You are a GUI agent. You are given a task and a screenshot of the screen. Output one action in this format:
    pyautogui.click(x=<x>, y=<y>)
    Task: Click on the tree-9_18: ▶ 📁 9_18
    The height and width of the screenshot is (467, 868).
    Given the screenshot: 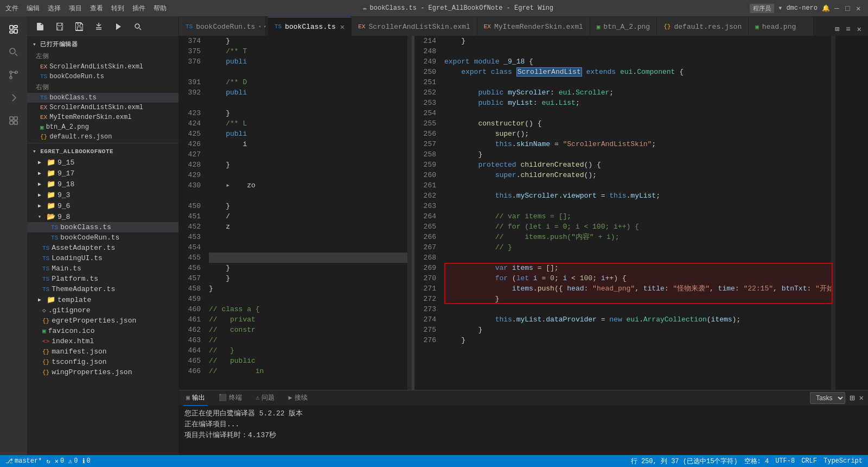 What is the action you would take?
    pyautogui.click(x=103, y=184)
    